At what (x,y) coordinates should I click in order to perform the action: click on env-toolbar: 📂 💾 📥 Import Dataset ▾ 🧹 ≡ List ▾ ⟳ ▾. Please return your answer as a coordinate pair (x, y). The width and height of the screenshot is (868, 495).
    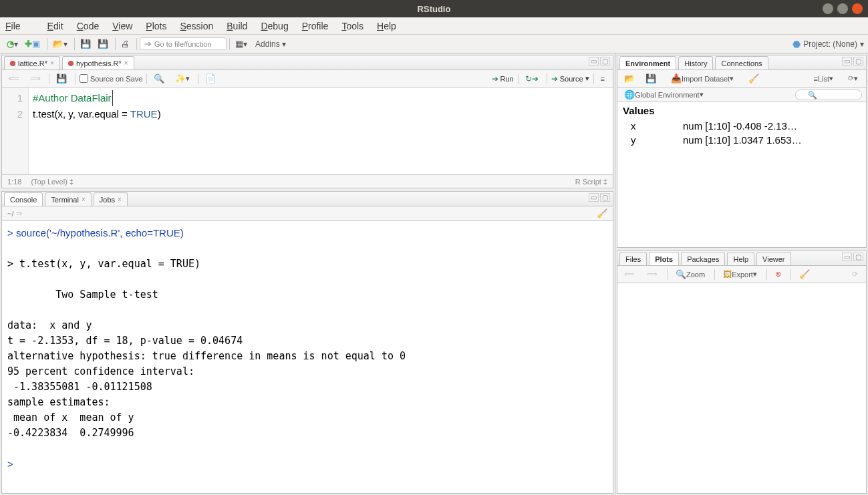
    Looking at the image, I should click on (742, 79).